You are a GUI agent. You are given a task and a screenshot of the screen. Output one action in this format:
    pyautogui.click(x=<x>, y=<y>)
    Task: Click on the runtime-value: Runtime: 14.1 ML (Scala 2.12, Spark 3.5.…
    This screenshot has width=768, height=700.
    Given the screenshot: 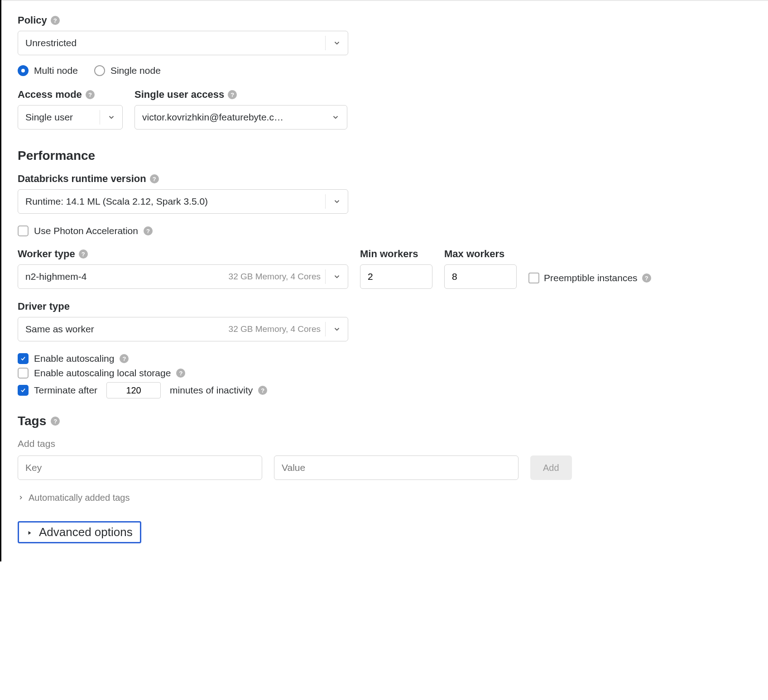 What is the action you would take?
    pyautogui.click(x=172, y=201)
    